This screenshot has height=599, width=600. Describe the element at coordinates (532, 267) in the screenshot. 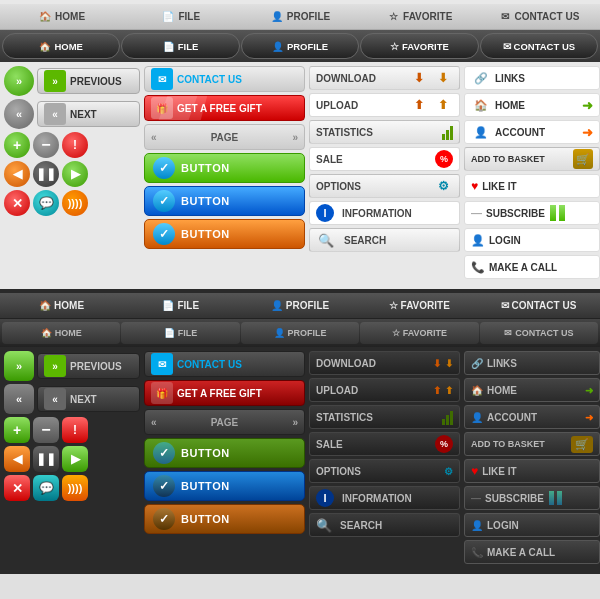

I see `make-a-call-item: 📞 MAKE A CALL` at that location.